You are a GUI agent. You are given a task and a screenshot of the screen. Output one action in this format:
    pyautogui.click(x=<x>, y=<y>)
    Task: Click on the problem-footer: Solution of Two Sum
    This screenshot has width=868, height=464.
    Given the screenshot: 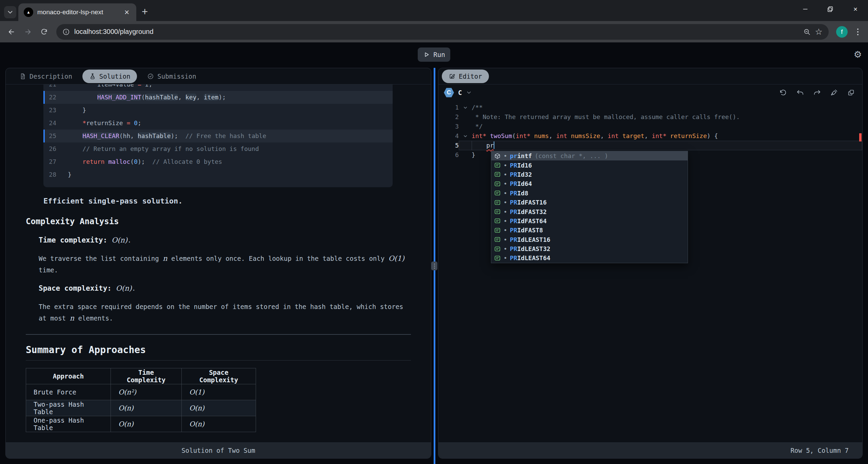 What is the action you would take?
    pyautogui.click(x=218, y=450)
    